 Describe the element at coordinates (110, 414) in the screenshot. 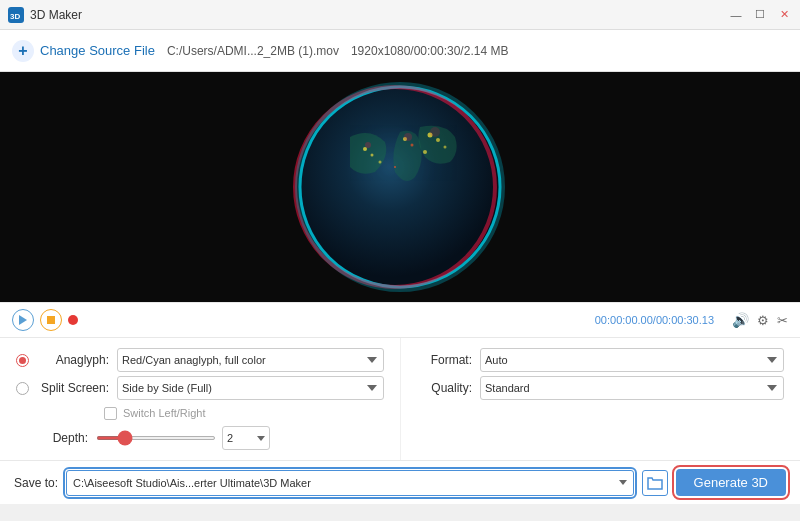

I see `switch-checkbox` at that location.